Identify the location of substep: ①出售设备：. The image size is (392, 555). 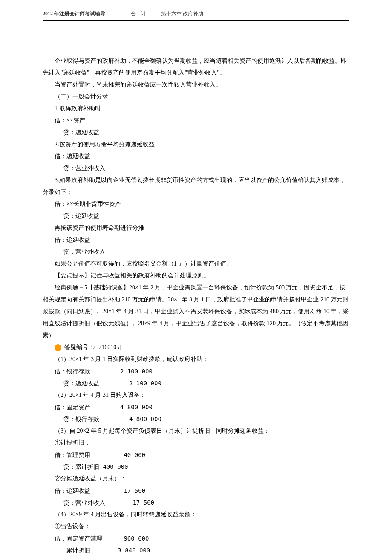
(196, 526).